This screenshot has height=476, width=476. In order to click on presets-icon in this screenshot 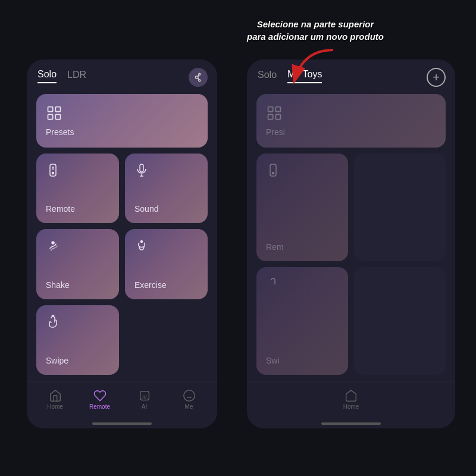, I will do `click(54, 113)`.